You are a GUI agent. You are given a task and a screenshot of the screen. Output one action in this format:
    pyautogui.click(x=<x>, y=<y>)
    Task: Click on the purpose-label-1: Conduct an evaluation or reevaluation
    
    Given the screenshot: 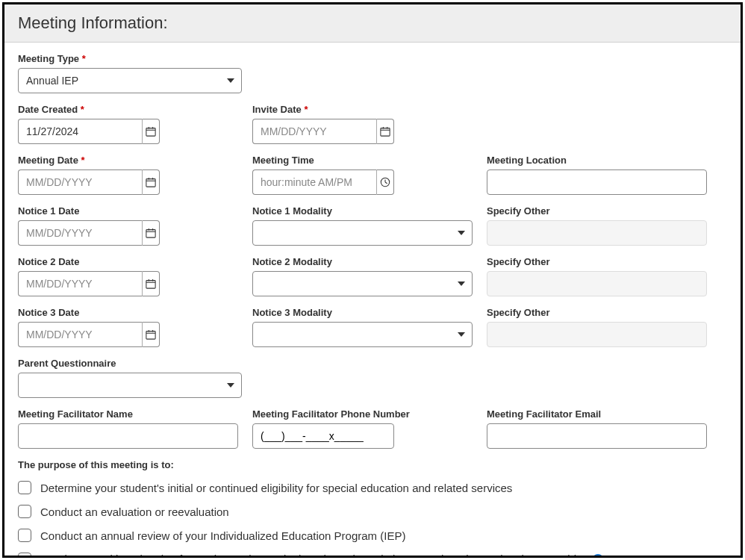 What is the action you would take?
    pyautogui.click(x=134, y=512)
    